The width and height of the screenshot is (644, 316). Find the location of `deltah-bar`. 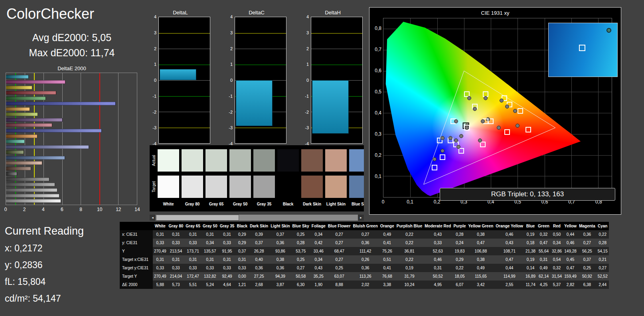

deltah-bar is located at coordinates (330, 107).